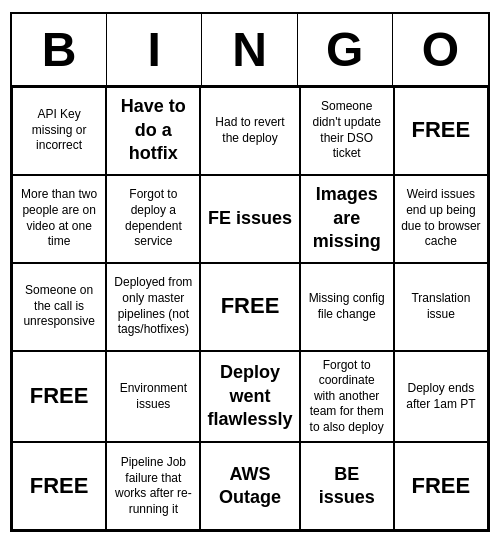 This screenshot has width=500, height=544. What do you see at coordinates (347, 131) in the screenshot?
I see `bingo-cell-3: Someone didn't update their DSO ticket` at bounding box center [347, 131].